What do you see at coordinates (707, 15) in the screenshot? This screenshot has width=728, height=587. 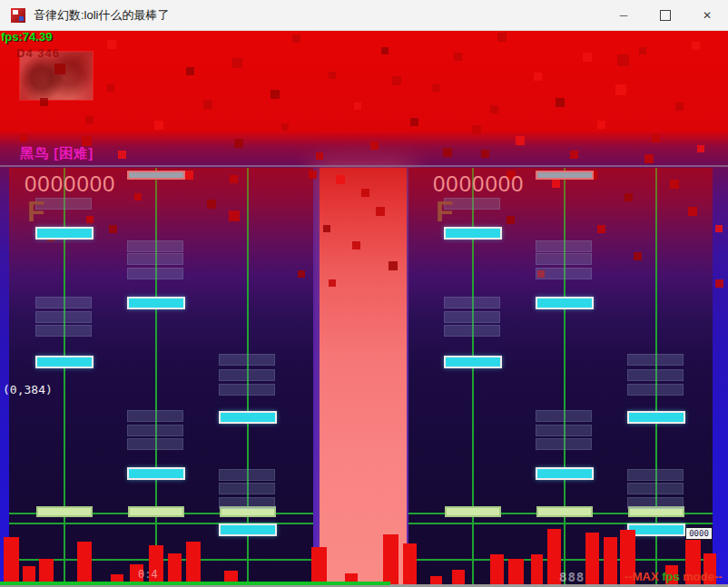 I see `close-button: ✕` at bounding box center [707, 15].